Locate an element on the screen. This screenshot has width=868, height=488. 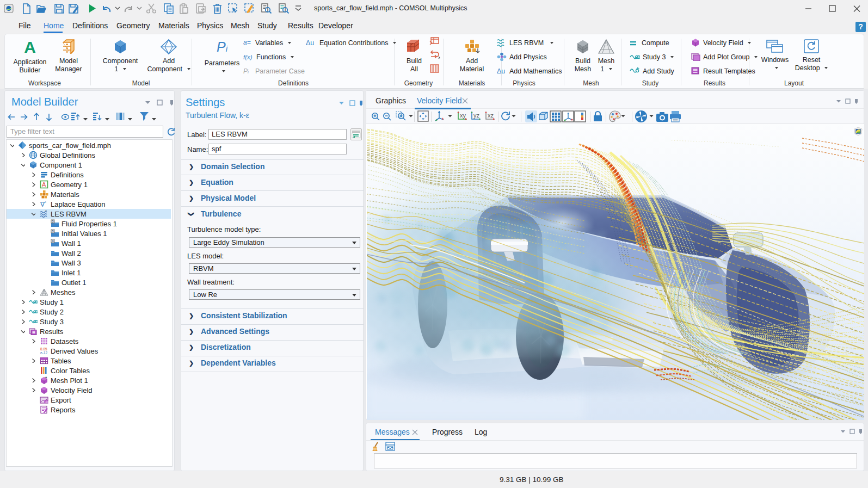
svg-text: f(x) is located at coordinates (248, 57).